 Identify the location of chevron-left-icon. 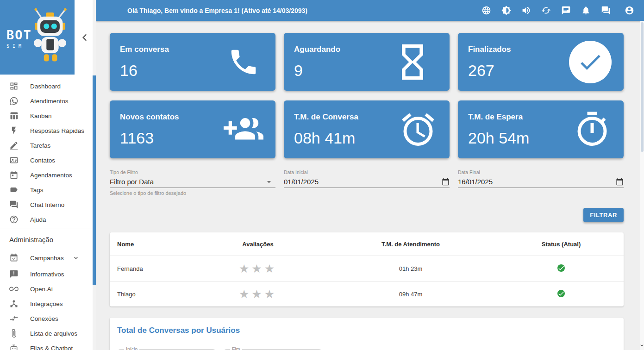
(85, 38).